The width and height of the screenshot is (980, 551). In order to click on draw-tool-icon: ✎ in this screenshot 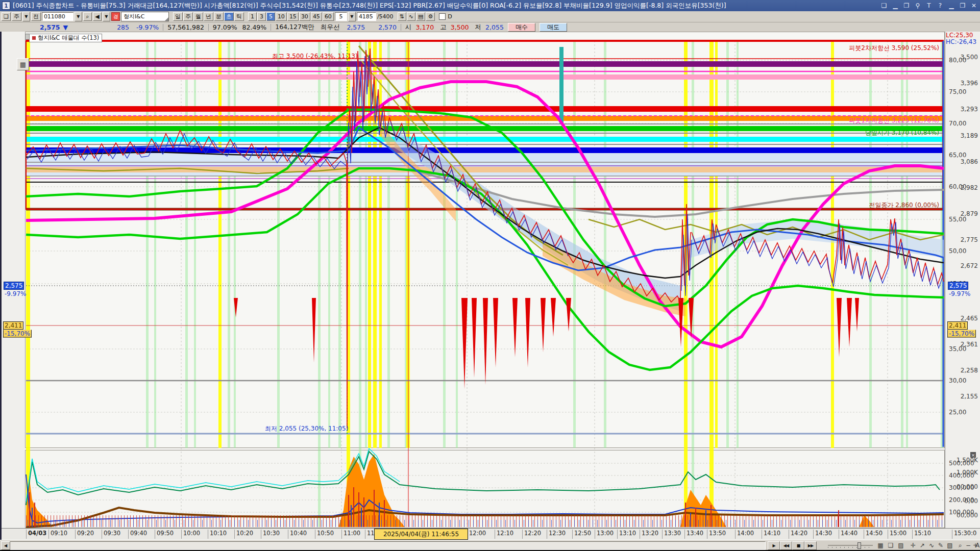, I will do `click(941, 545)`.